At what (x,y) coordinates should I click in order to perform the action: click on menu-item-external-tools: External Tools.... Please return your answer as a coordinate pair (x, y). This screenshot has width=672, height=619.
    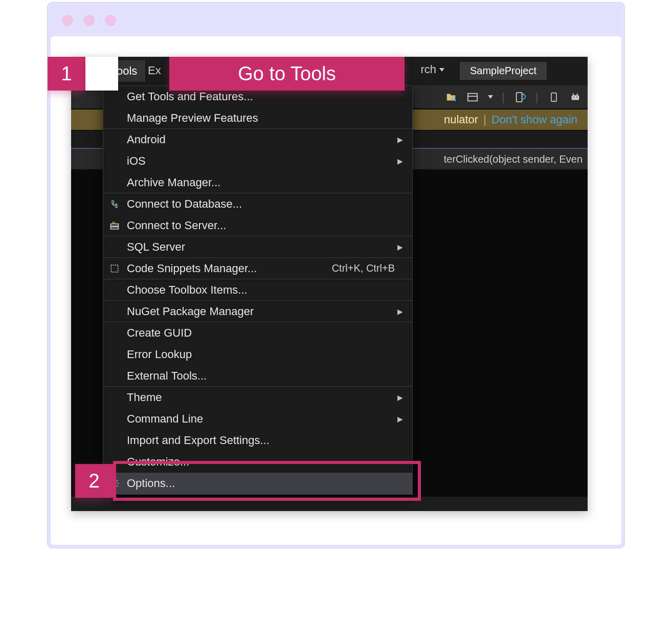
    Looking at the image, I should click on (258, 376).